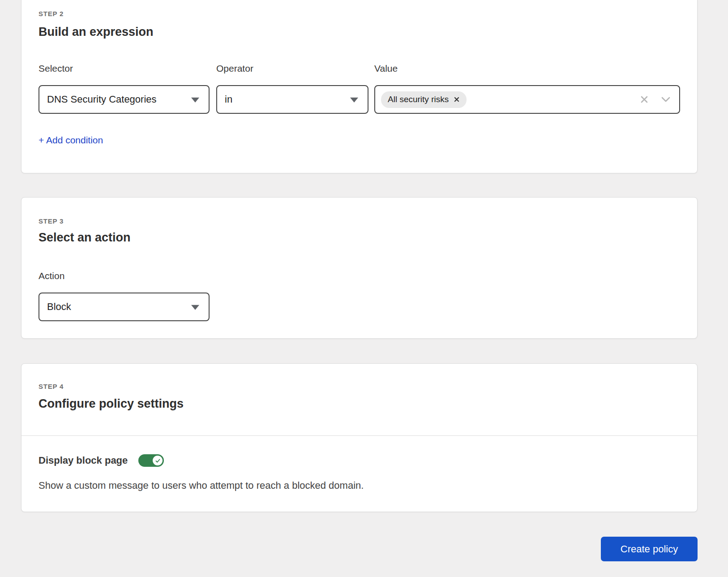  Describe the element at coordinates (124, 276) in the screenshot. I see `action-label: Action` at that location.